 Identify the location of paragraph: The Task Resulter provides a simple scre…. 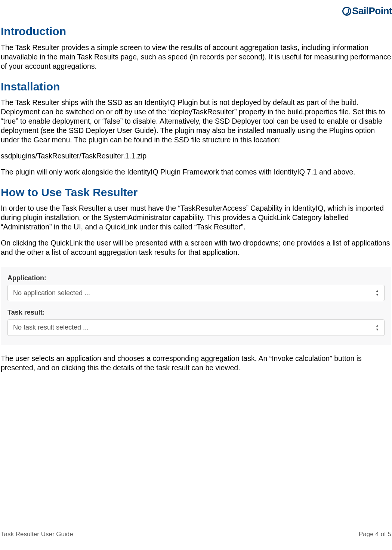
(196, 57).